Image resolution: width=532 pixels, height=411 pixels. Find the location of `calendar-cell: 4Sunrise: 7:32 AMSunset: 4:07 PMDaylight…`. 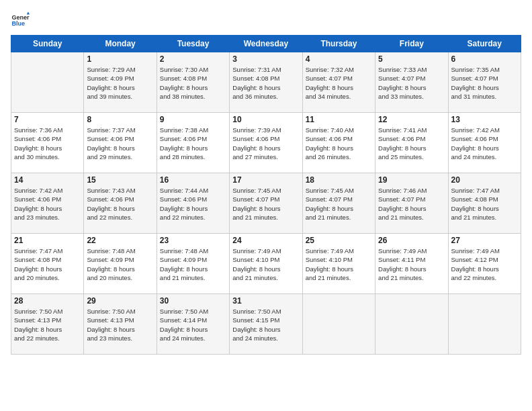

calendar-cell: 4Sunrise: 7:32 AMSunset: 4:07 PMDaylight… is located at coordinates (339, 83).